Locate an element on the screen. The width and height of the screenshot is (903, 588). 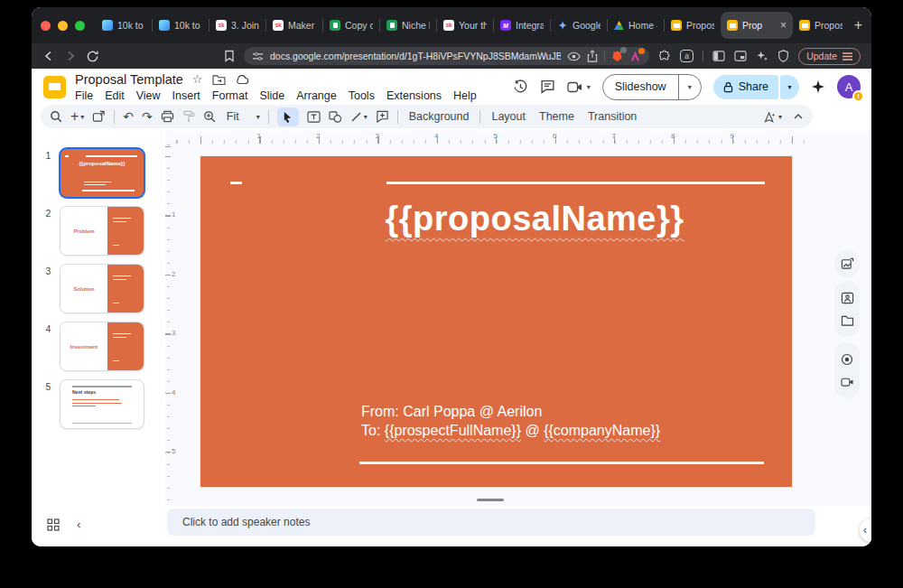
share-dropdown: ▾ is located at coordinates (789, 87).